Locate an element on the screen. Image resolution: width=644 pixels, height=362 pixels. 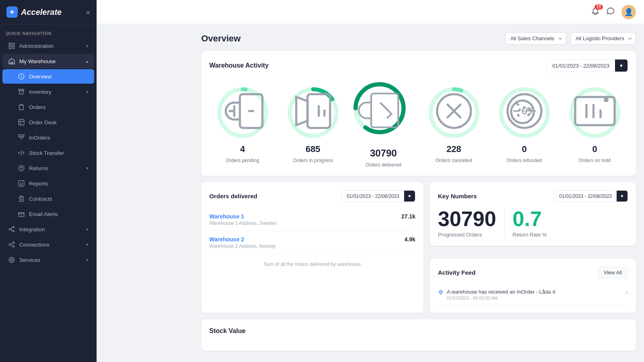
metric-delivered-label: Orders delivered is located at coordinates (383, 165).